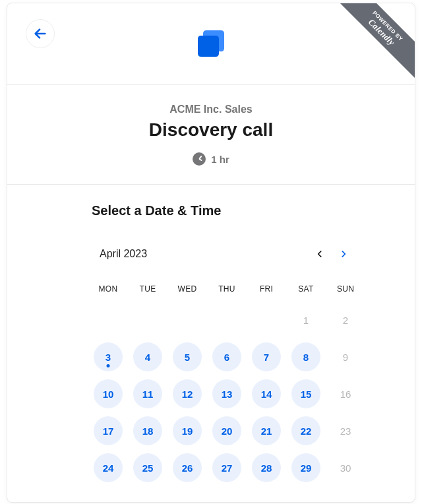  Describe the element at coordinates (346, 468) in the screenshot. I see `day-cell: 30` at that location.